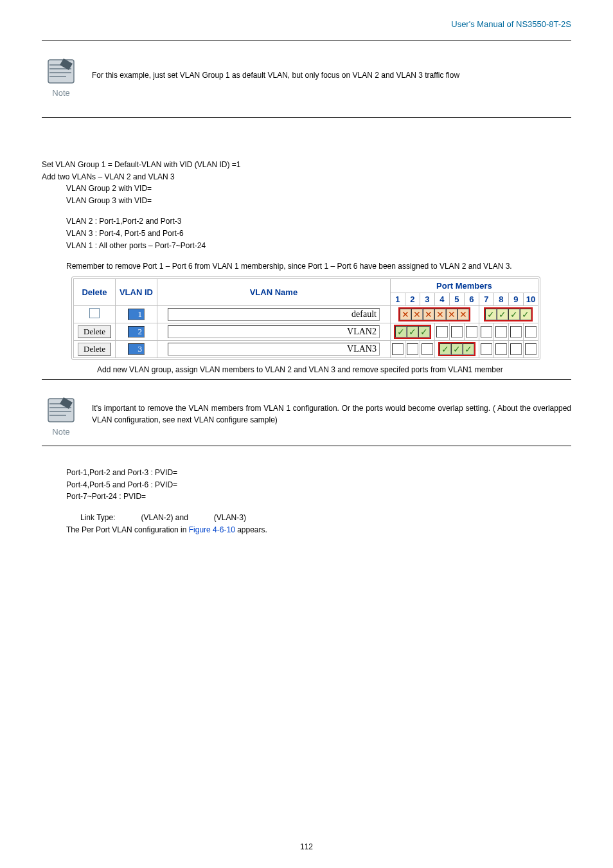 Image resolution: width=613 pixels, height=868 pixels. What do you see at coordinates (306, 75) in the screenshot?
I see `note-block-1: Note For this example, just set VLAN Gro…` at bounding box center [306, 75].